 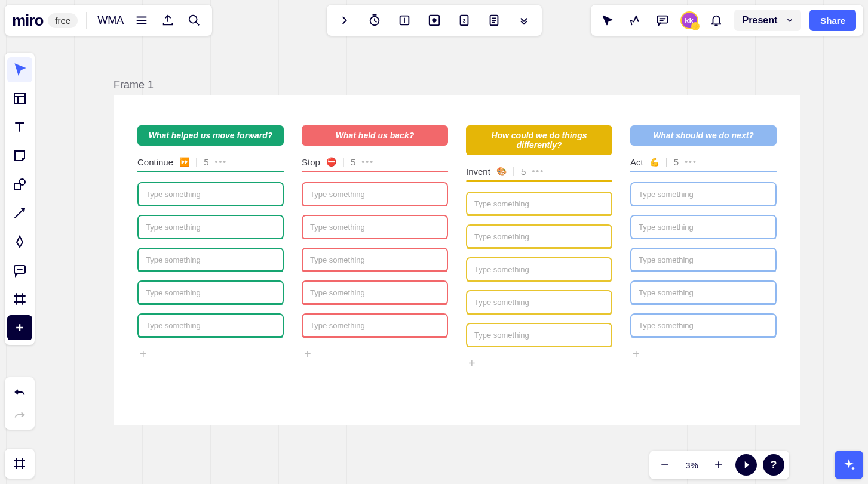 I want to click on column-act: What should we do next? Act 💪 | 5 ••• Ty…, so click(x=704, y=248).